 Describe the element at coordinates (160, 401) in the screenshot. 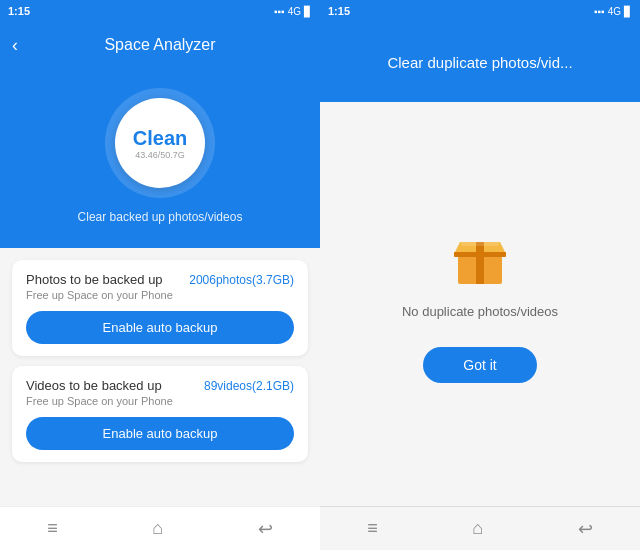

I see `videos-sub: Free up Space on your Phone` at that location.